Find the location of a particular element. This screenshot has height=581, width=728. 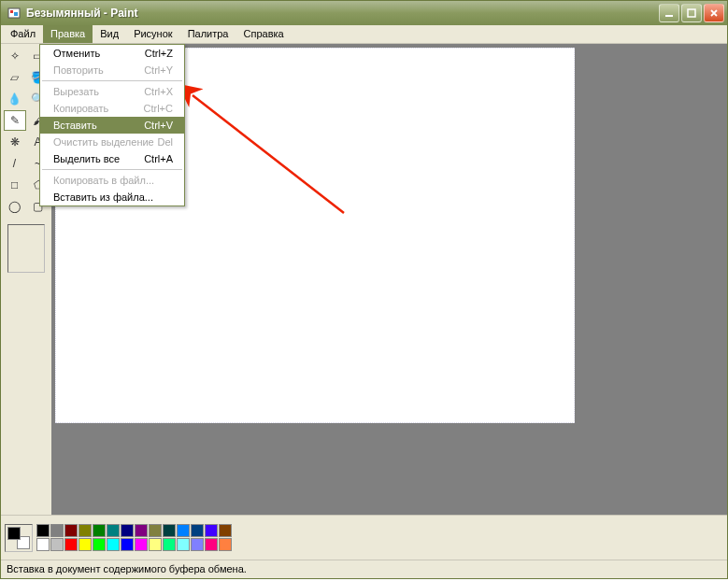

menu-item-очистить-выделение: Очистить выделениеDel is located at coordinates (112, 142).